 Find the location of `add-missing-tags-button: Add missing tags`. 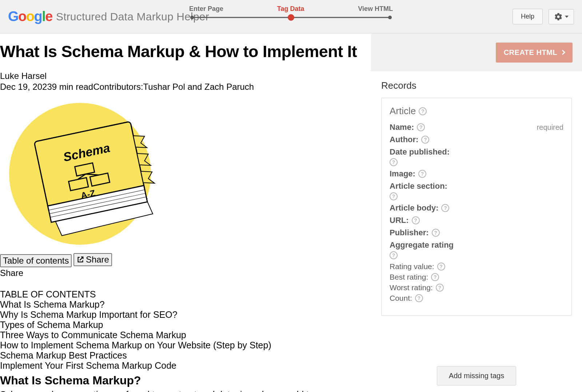

add-missing-tags-button: Add missing tags is located at coordinates (477, 376).